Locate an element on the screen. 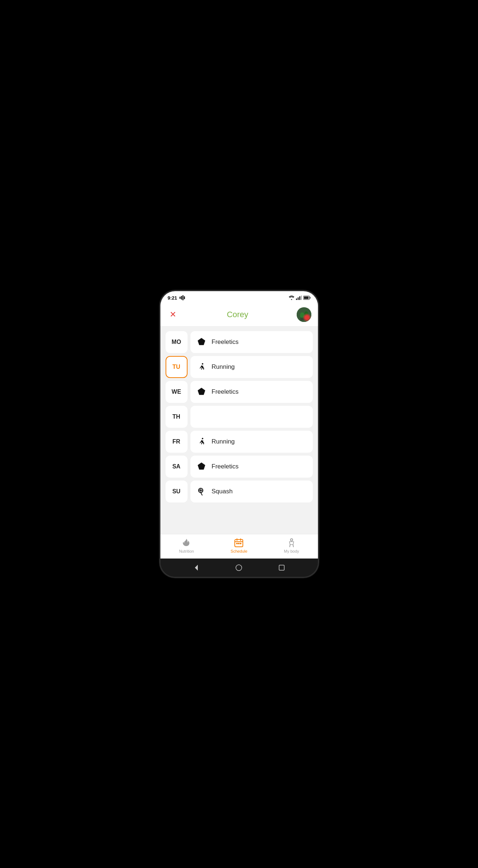 The image size is (478, 868). activity-card-th is located at coordinates (252, 417).